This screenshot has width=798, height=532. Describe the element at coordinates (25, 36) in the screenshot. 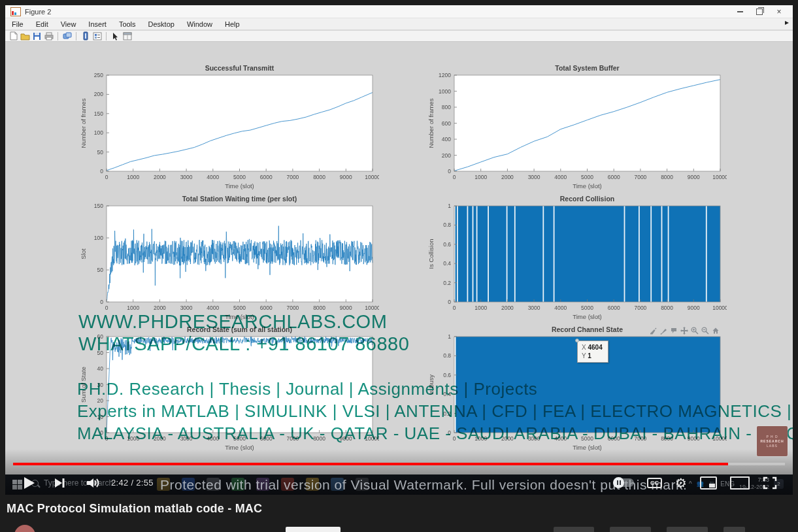

I see `open-file-icon` at that location.